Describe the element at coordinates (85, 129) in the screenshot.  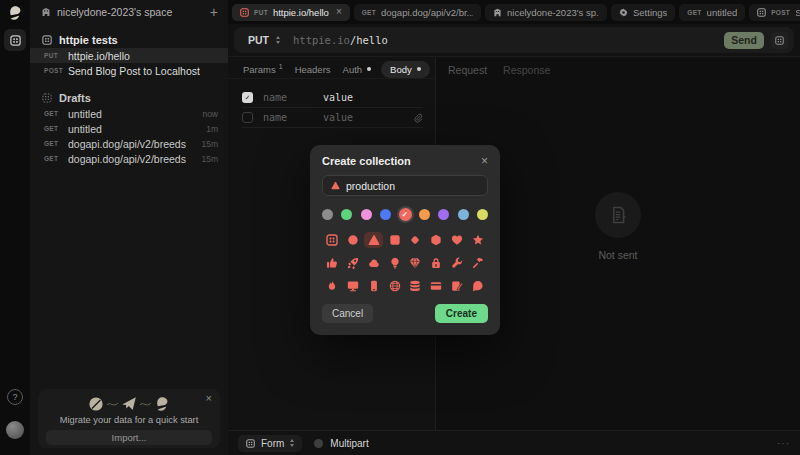
I see `request-name: untitled` at that location.